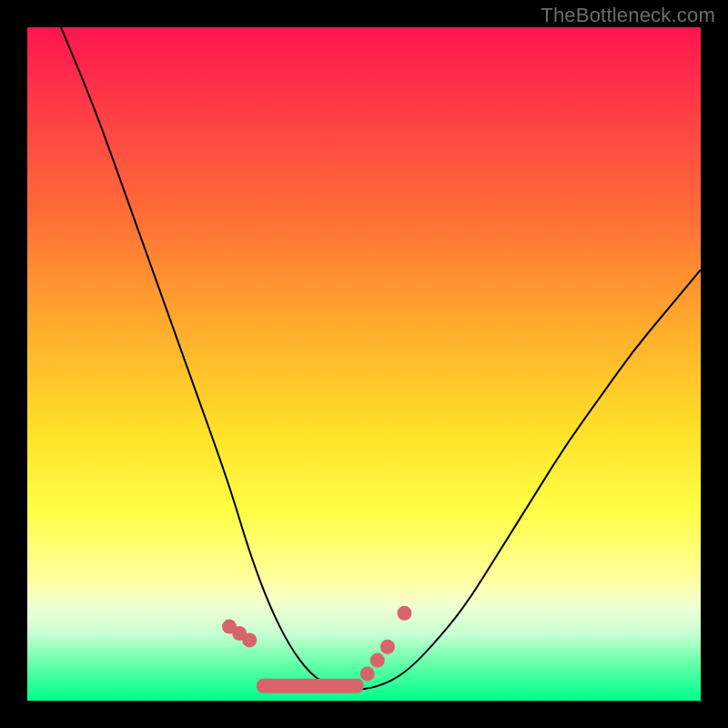  I want to click on marker-layer, so click(317, 646).